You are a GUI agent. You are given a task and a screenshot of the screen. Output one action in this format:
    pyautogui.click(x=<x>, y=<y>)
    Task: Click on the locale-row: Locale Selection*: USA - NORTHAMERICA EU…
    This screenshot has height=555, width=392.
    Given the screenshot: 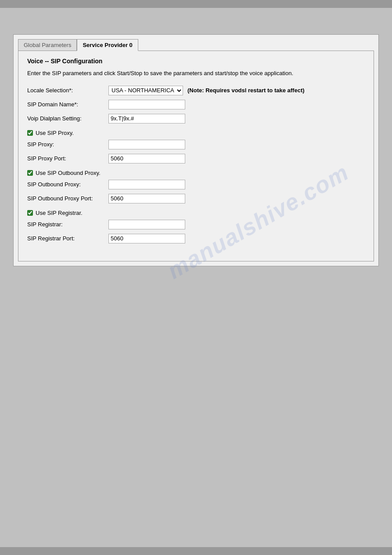 What is the action you would take?
    pyautogui.click(x=196, y=91)
    